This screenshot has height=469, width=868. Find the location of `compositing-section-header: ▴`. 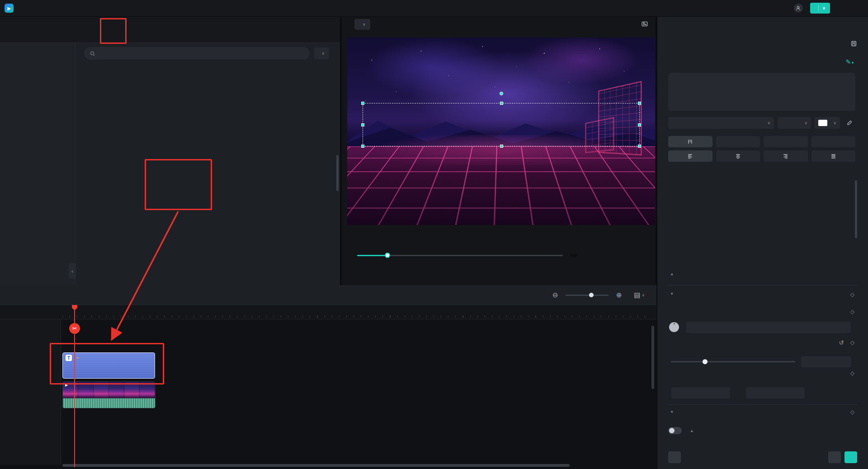

compositing-section-header: ▴ is located at coordinates (671, 411).